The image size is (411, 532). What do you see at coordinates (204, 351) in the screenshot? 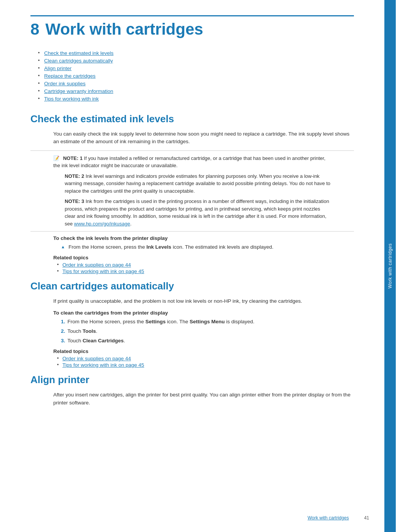
I see `related-topics-heading-2: Related topics` at bounding box center [204, 351].